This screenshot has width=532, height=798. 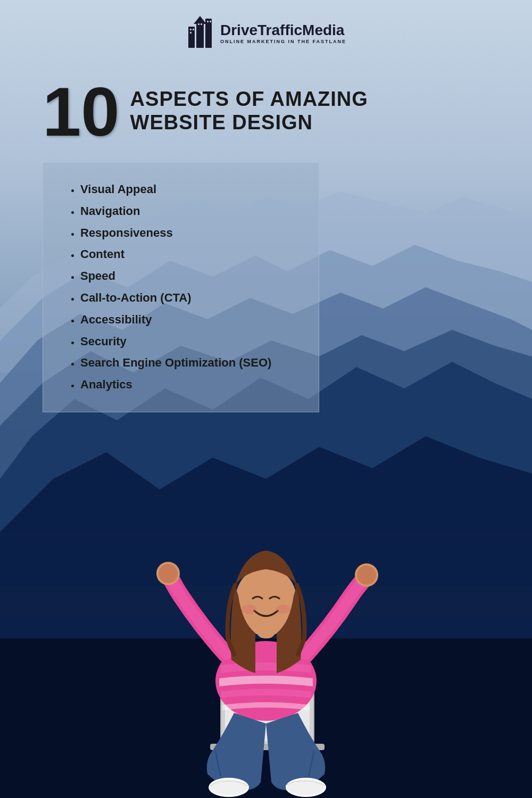 I want to click on list-item: Search Engine Optimization (SEO), so click(x=189, y=363).